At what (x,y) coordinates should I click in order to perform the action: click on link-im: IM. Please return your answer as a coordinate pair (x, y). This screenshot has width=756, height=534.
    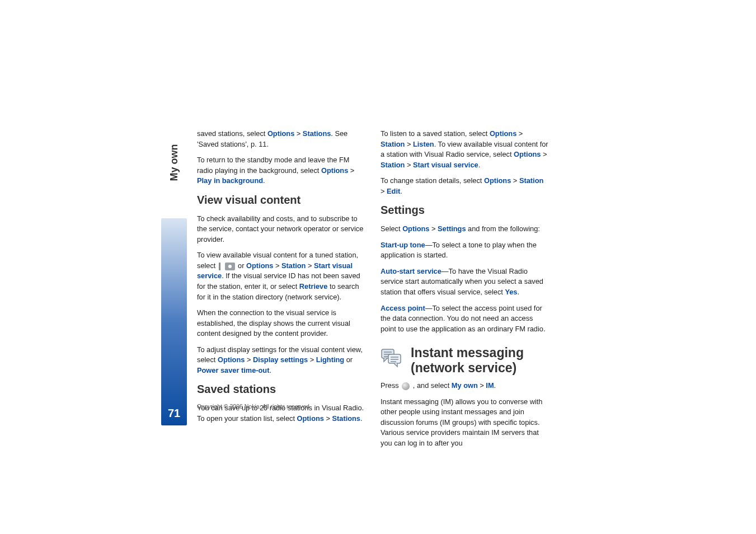
    Looking at the image, I should click on (490, 385).